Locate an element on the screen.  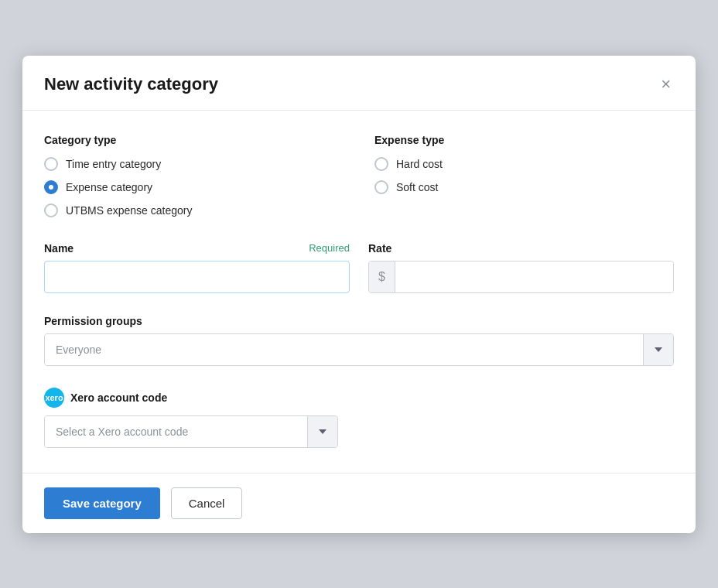
radio-label-soft-cost: Soft cost is located at coordinates (417, 187).